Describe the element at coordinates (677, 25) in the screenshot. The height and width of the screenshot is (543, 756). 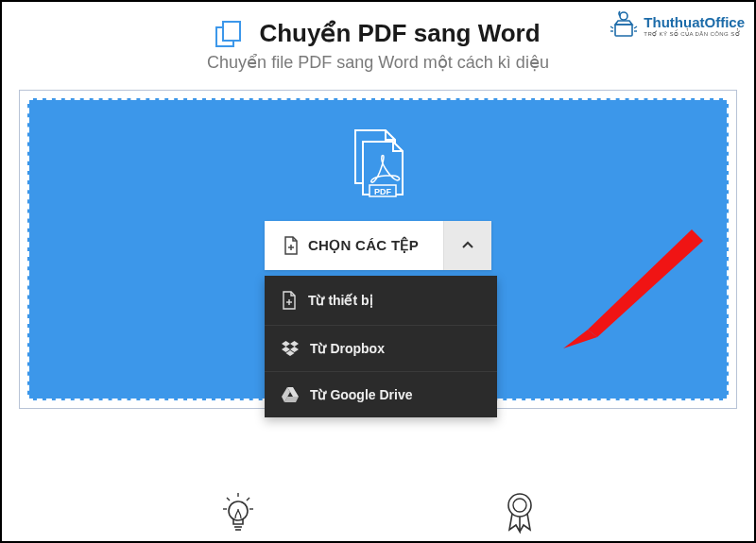
I see `watermark-logo: ThuthuatOffice TRỢ KÝ SỐ CỦA DÂN CÔNG SỞ` at that location.